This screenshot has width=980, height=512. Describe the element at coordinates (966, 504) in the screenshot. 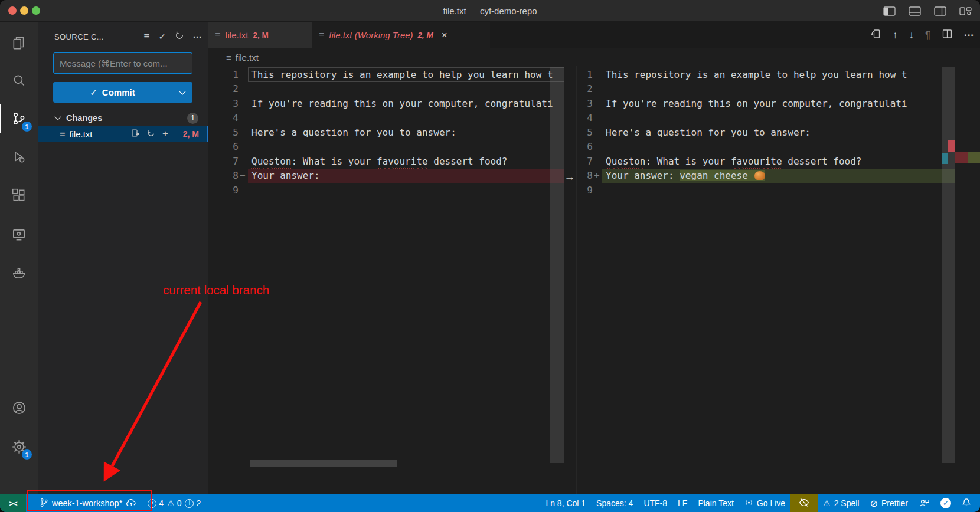

I see `bell-icon` at that location.